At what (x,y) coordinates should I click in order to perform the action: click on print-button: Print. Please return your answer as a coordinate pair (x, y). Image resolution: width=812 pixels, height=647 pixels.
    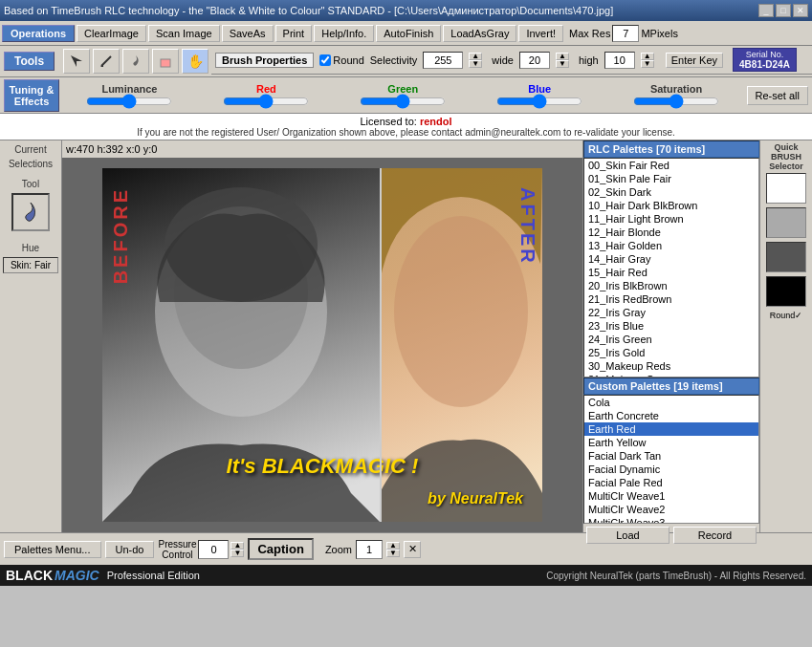
    Looking at the image, I should click on (295, 33).